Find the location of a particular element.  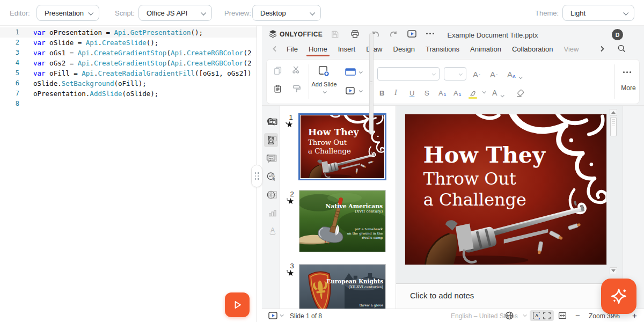

svg-text: European Knights is located at coordinates (355, 281).